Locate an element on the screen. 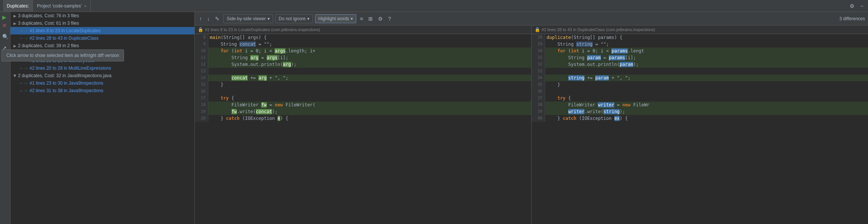 The image size is (868, 224). line-content: try { is located at coordinates (370, 98).